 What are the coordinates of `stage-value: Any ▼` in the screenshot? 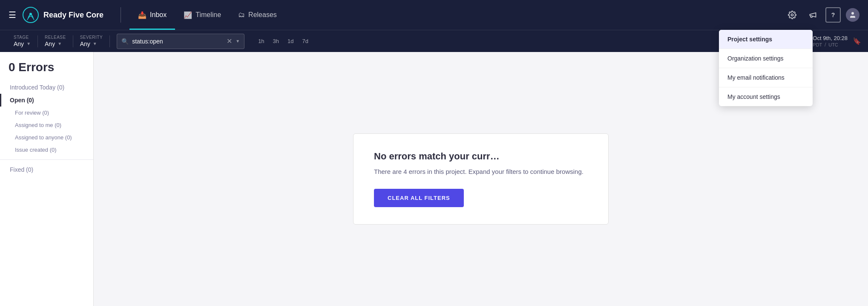 It's located at (22, 44).